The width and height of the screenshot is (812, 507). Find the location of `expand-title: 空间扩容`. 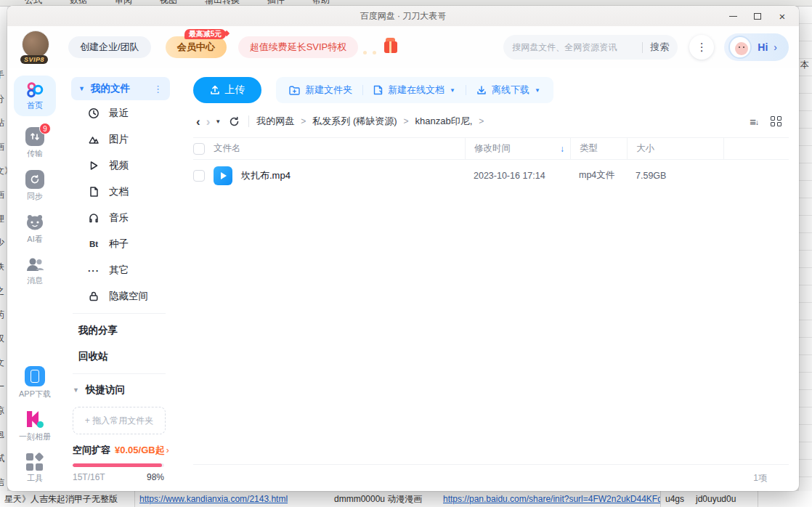

expand-title: 空间扩容 is located at coordinates (92, 450).